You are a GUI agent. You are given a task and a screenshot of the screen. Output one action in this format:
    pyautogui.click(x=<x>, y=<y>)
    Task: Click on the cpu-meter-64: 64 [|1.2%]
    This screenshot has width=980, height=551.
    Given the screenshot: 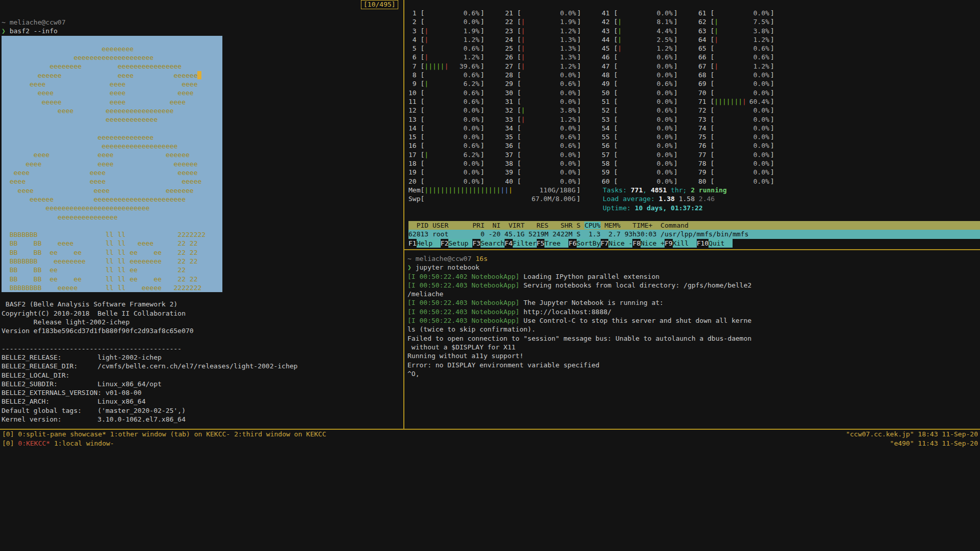 What is the action you would take?
    pyautogui.click(x=746, y=40)
    